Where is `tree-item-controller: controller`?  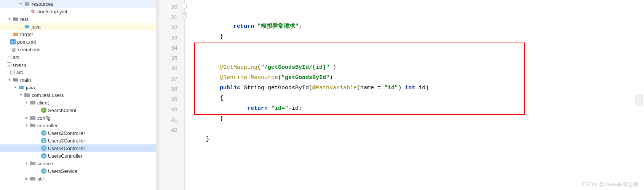
tree-item-controller: controller is located at coordinates (78, 125).